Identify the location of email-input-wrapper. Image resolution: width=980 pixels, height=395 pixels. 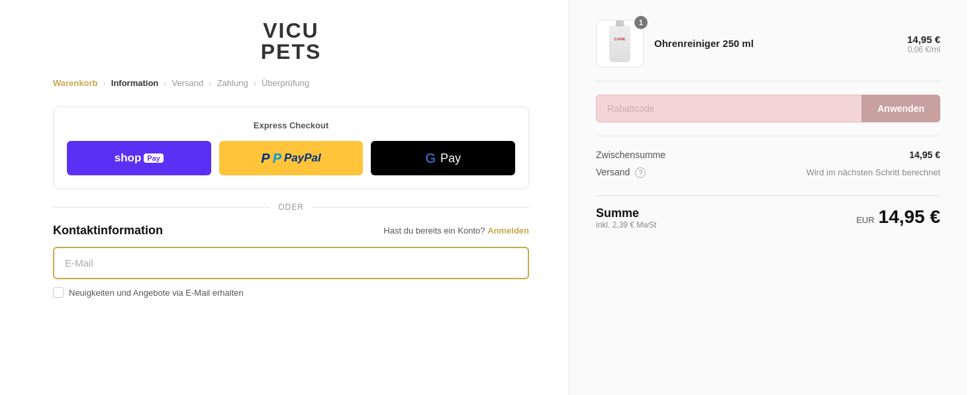
(291, 263).